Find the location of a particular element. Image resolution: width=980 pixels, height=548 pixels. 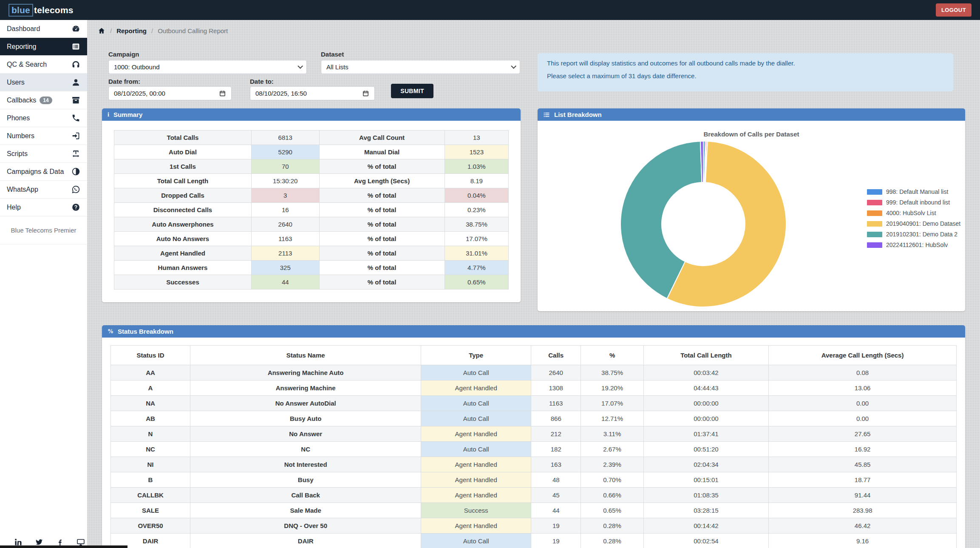

sidebar-item-label: Users is located at coordinates (16, 82).